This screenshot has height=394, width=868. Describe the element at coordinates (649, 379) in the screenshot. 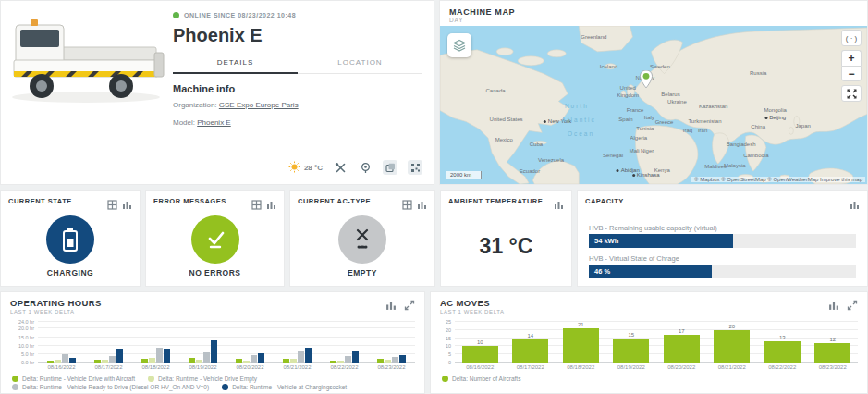

I see `ac-moves-legend: Delta: Number of Aircrafts` at that location.